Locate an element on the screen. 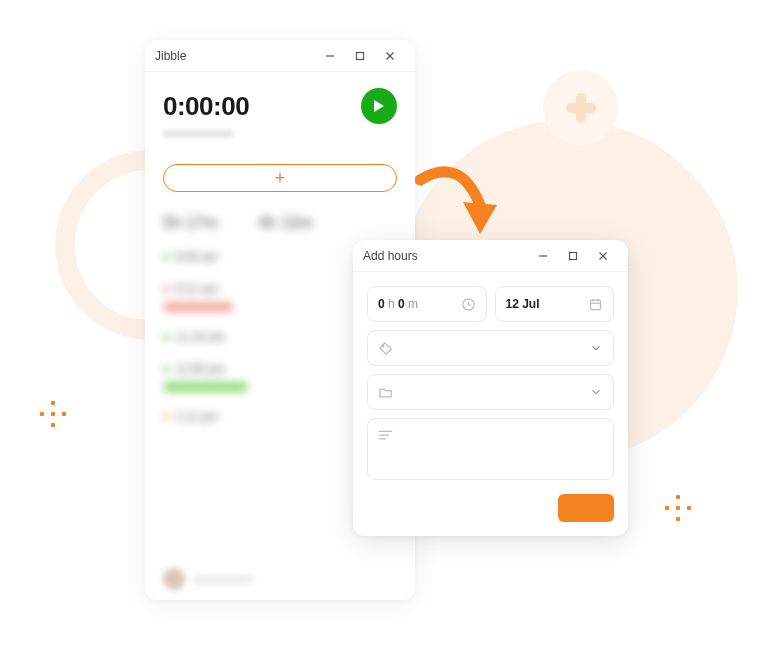 The height and width of the screenshot is (653, 768). decor-plus-circle is located at coordinates (580, 108).